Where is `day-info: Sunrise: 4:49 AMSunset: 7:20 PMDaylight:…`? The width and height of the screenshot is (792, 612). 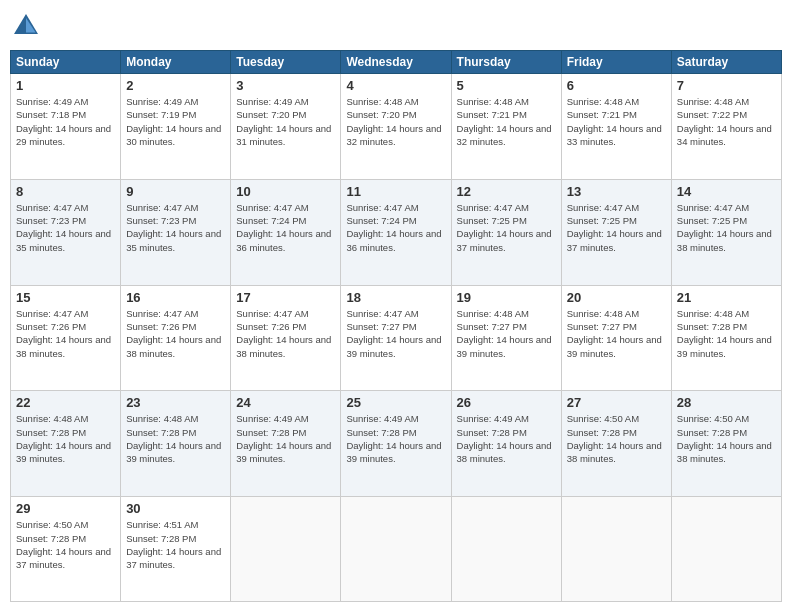 day-info: Sunrise: 4:49 AMSunset: 7:20 PMDaylight:… is located at coordinates (284, 122).